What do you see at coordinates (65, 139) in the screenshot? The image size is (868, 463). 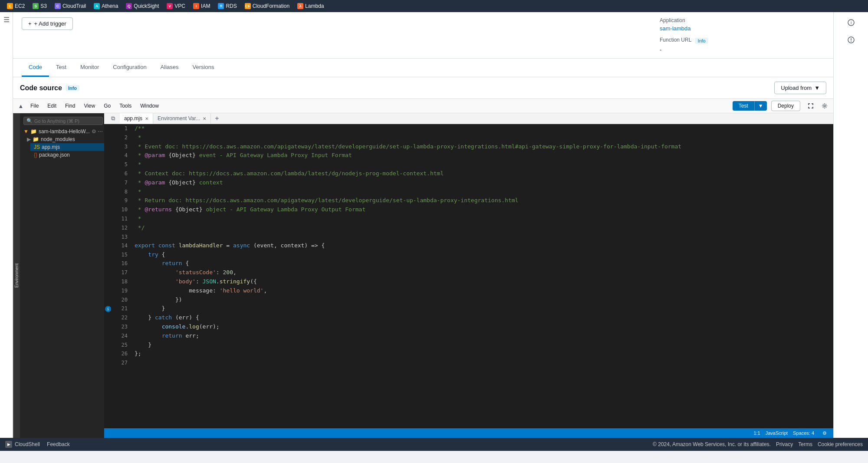 I see `tree-node-modules: ▶ 📁 node_modules` at bounding box center [65, 139].